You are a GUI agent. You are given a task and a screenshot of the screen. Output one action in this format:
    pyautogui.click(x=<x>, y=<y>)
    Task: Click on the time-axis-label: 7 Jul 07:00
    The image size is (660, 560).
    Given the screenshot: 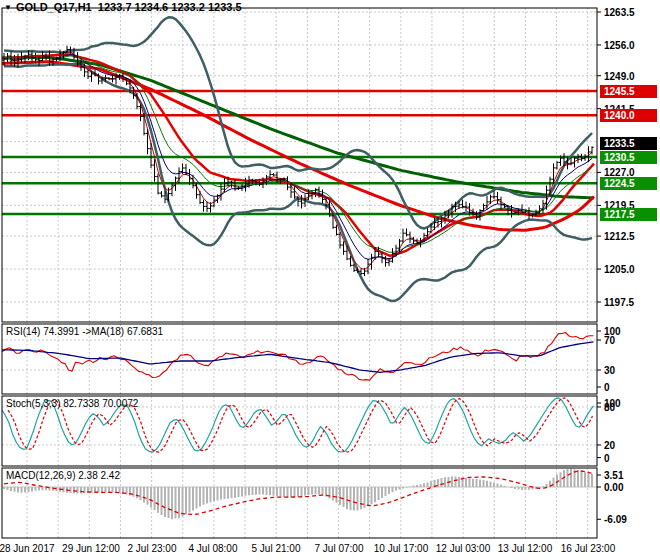 What is the action you would take?
    pyautogui.click(x=340, y=548)
    